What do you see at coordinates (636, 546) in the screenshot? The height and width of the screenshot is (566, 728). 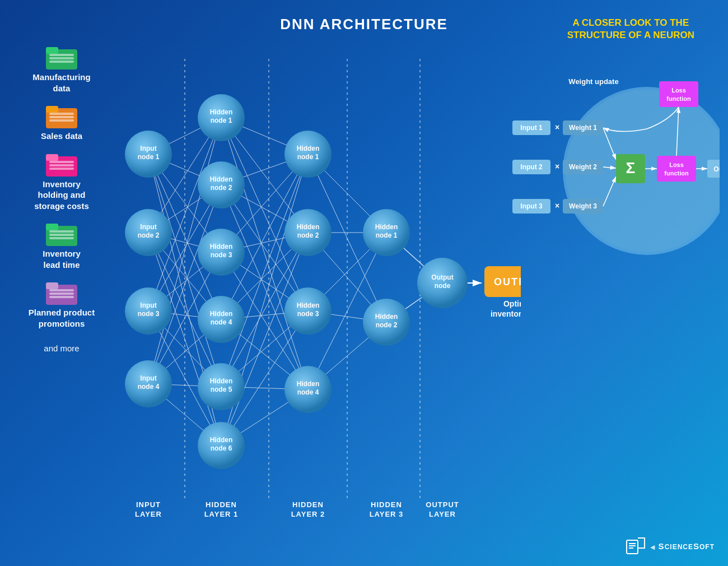 I see `logo-icon` at bounding box center [636, 546].